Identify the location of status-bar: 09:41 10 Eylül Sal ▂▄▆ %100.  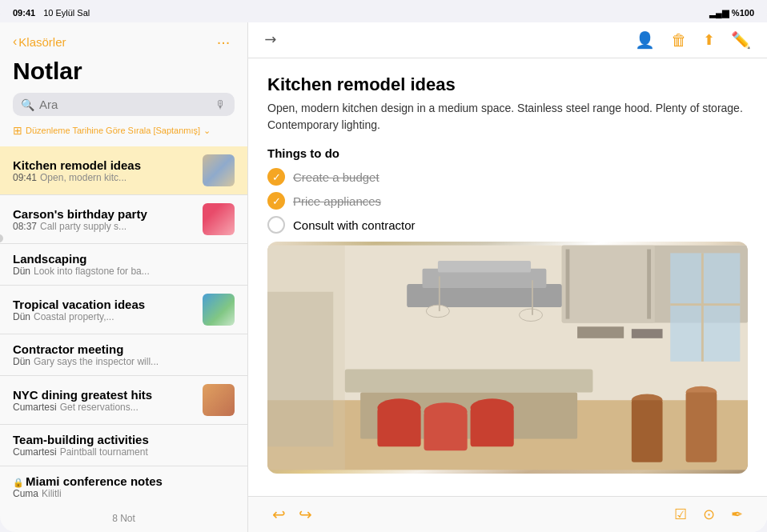
(384, 11).